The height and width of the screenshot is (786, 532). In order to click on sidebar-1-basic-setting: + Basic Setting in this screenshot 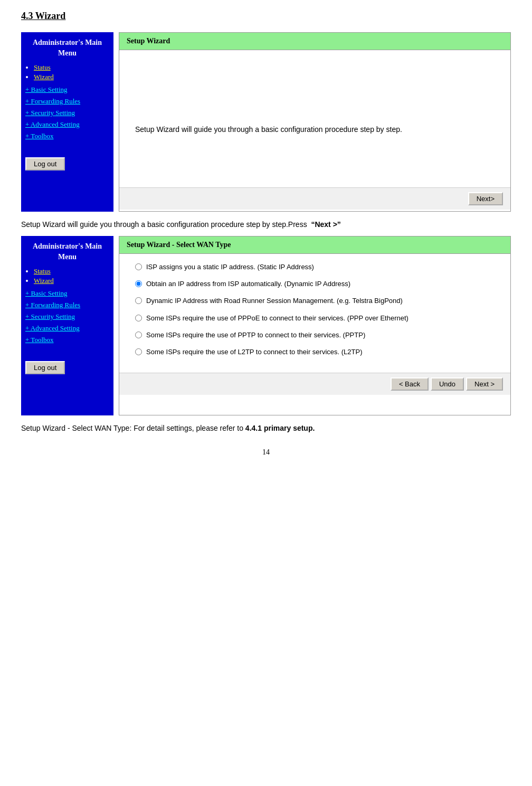, I will do `click(68, 90)`.